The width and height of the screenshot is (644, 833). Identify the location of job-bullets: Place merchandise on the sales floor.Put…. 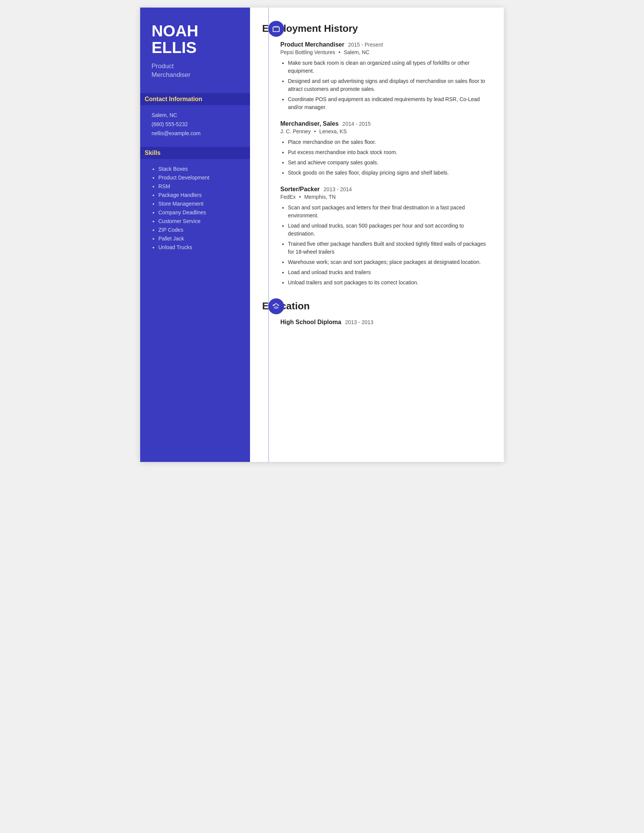
(385, 158).